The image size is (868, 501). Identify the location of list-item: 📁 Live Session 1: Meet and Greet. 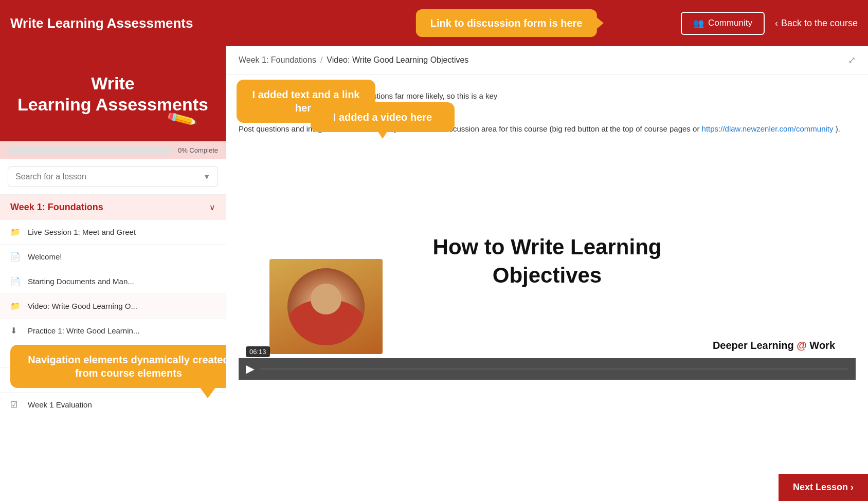
(113, 232).